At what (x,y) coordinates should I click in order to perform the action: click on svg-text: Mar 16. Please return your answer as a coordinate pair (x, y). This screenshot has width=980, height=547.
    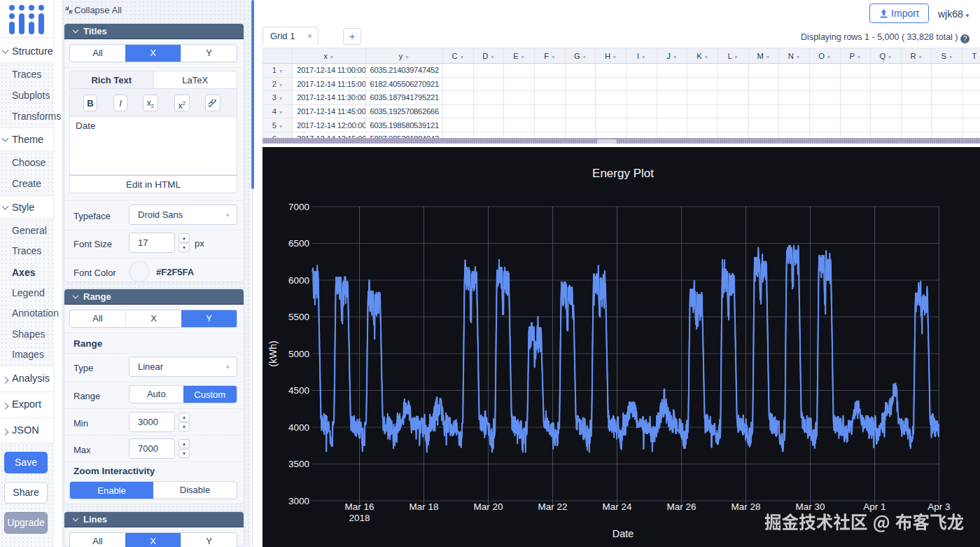
    Looking at the image, I should click on (359, 507).